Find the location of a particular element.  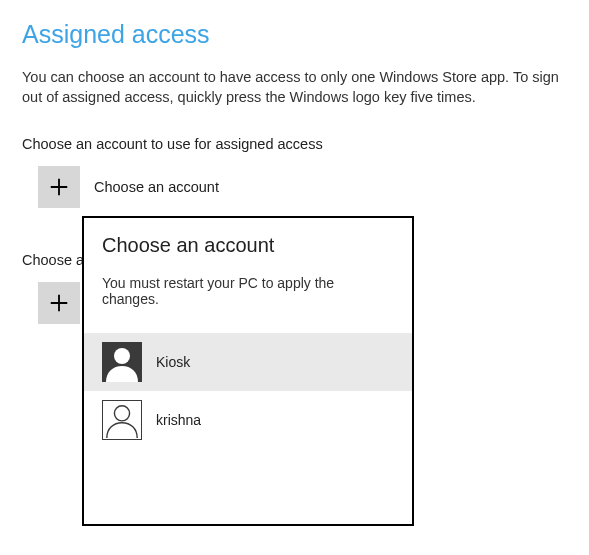

account-item-krishna: krishna is located at coordinates (248, 420).